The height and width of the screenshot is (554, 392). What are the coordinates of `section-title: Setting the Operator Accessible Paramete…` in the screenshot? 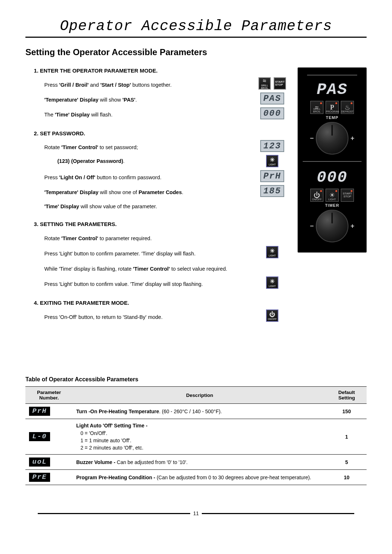 It's located at (196, 52).